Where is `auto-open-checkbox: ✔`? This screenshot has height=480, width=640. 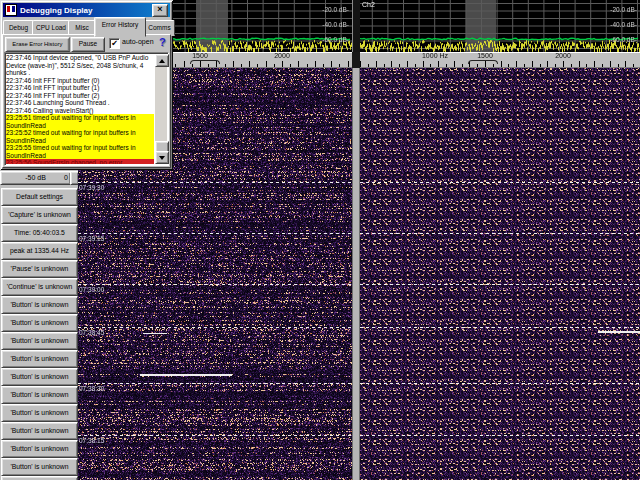 auto-open-checkbox: ✔ is located at coordinates (114, 44).